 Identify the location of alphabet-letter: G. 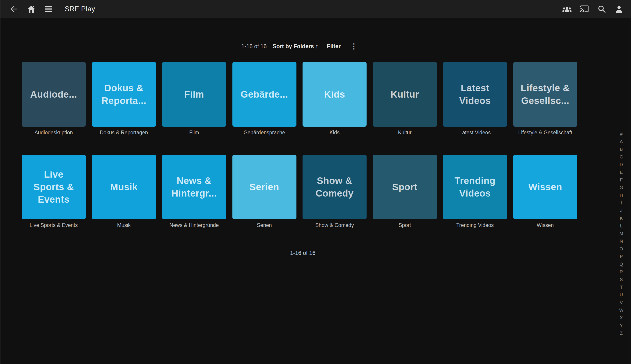
(622, 188).